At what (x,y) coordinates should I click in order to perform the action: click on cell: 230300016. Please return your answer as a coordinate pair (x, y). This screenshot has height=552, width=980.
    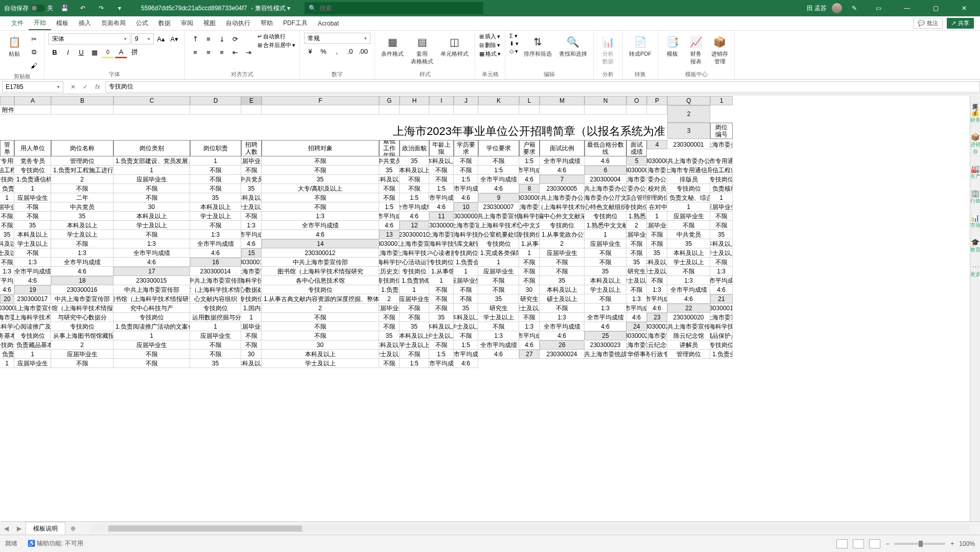
    Looking at the image, I should click on (82, 290).